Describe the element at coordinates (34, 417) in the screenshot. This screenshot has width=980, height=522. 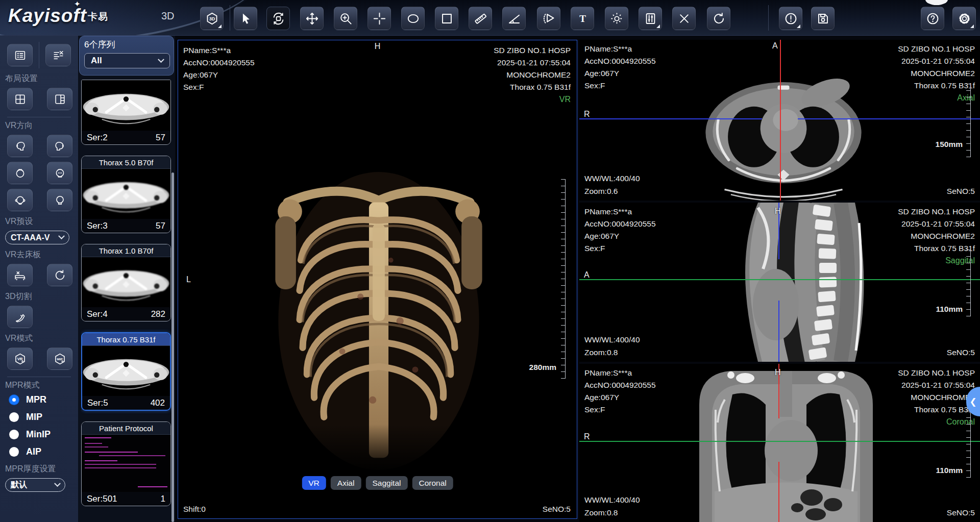
I see `radio-label: MIP` at that location.